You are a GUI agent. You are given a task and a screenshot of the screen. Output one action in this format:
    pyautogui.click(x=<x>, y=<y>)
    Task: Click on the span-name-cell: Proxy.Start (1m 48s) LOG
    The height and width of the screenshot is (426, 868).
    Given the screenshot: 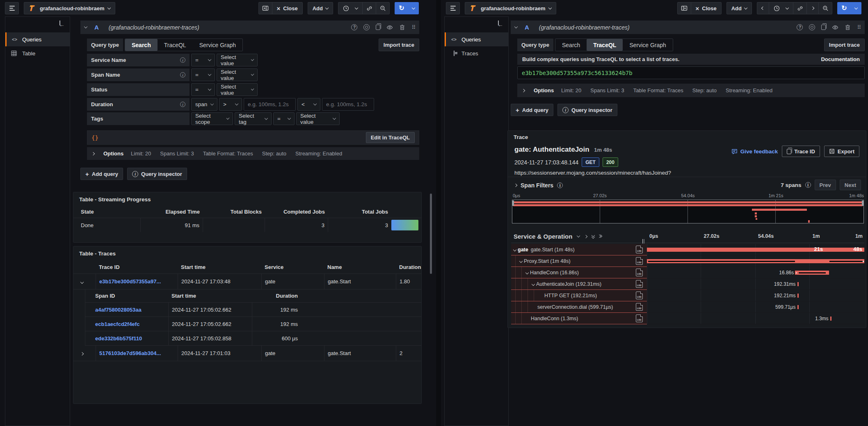 What is the action you would take?
    pyautogui.click(x=579, y=261)
    